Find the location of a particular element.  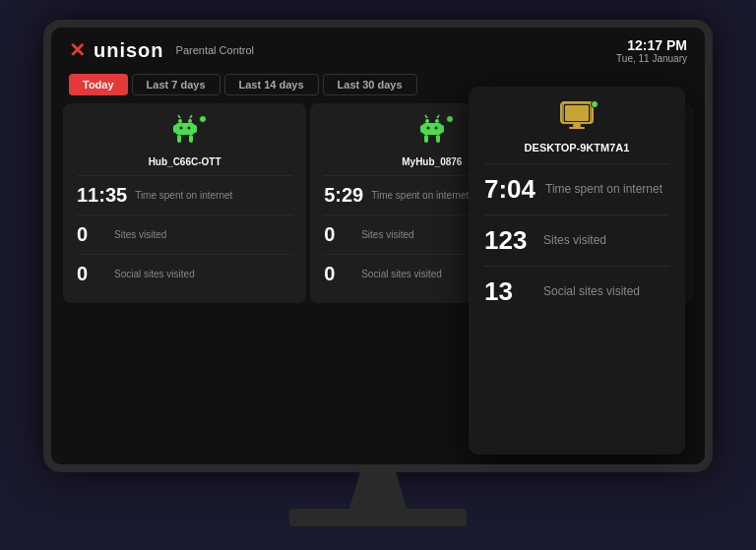

tab-last7: Last 7 days is located at coordinates (176, 85).